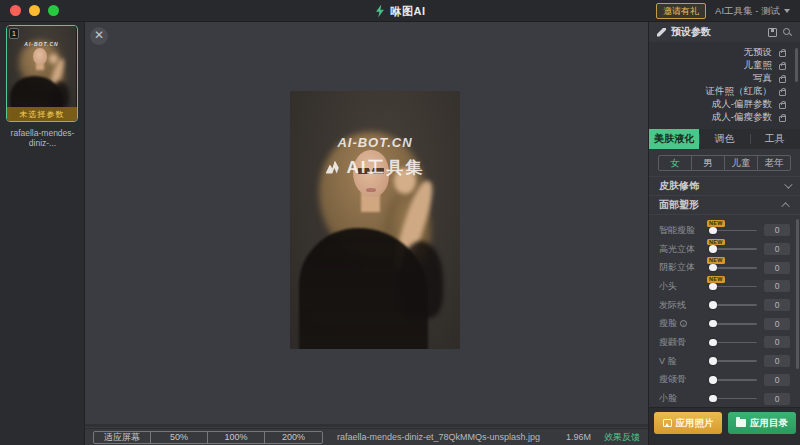  What do you see at coordinates (724, 186) in the screenshot?
I see `section-skin-retouch: 皮肤修饰` at bounding box center [724, 186].